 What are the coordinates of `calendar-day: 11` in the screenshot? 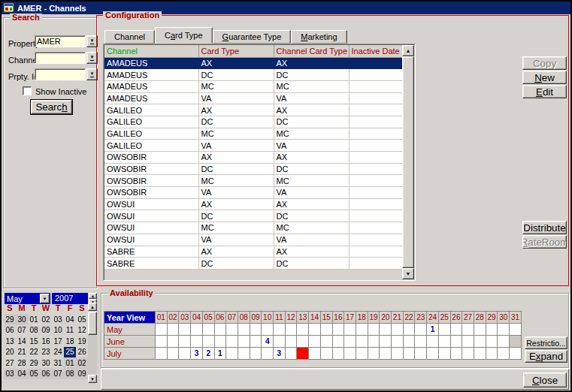 It's located at (70, 330).